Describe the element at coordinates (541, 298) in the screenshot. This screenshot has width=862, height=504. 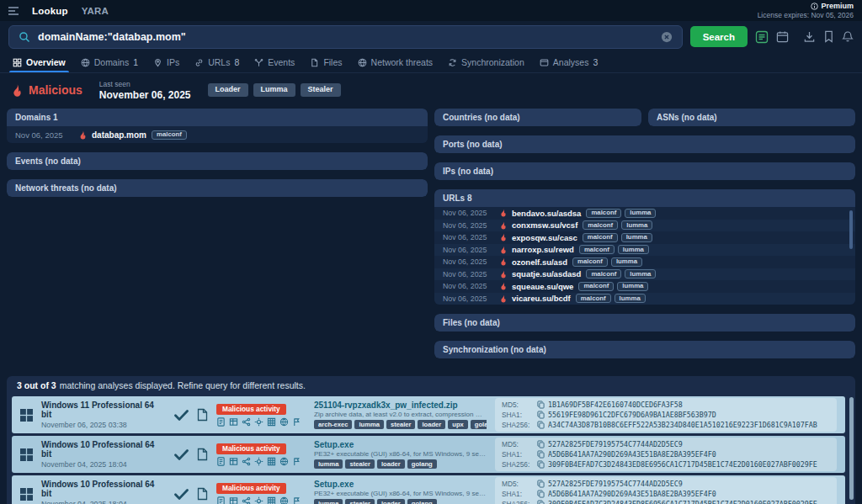
I see `url-value: vicareu.su/bcdf` at that location.